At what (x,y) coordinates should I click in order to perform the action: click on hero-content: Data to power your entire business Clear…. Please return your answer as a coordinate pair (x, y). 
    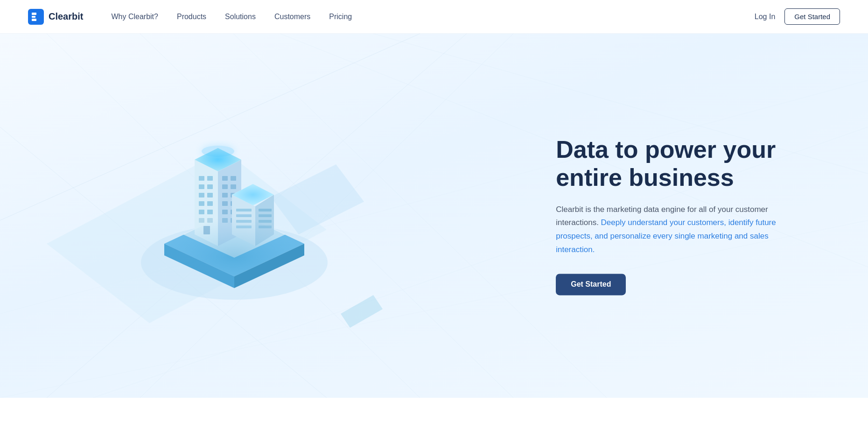
    Looking at the image, I should click on (677, 216).